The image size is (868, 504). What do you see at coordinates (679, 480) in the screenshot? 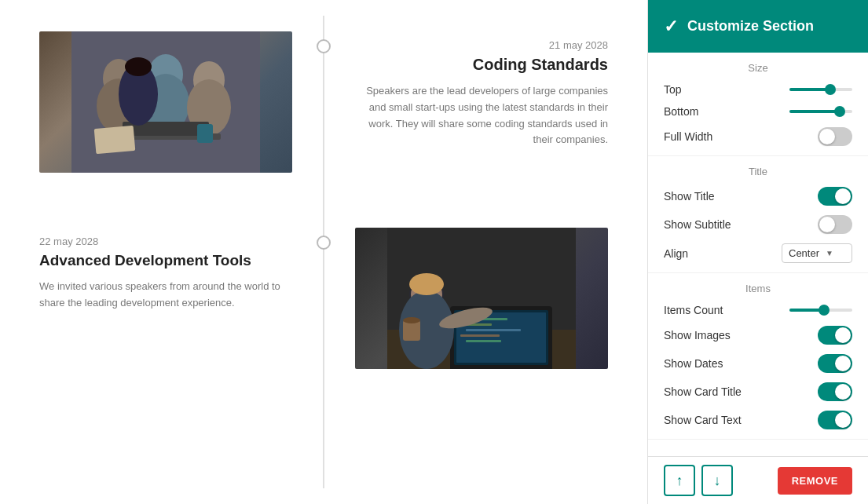
I see `move-up-button: ↑` at bounding box center [679, 480].